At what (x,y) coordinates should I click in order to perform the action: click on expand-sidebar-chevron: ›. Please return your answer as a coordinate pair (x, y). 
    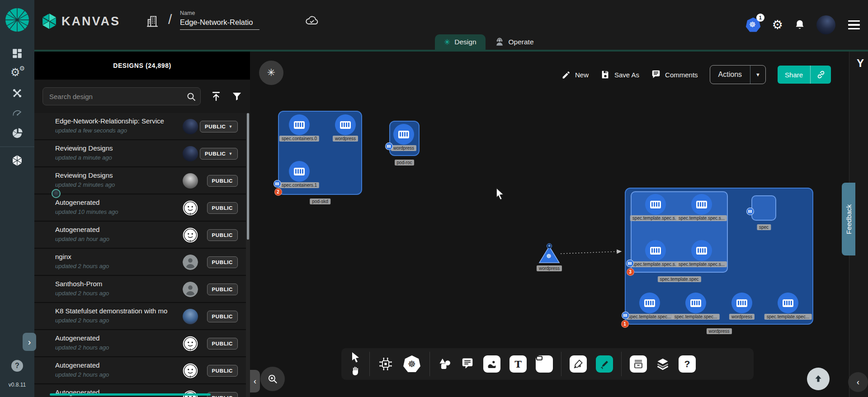
    Looking at the image, I should click on (29, 342).